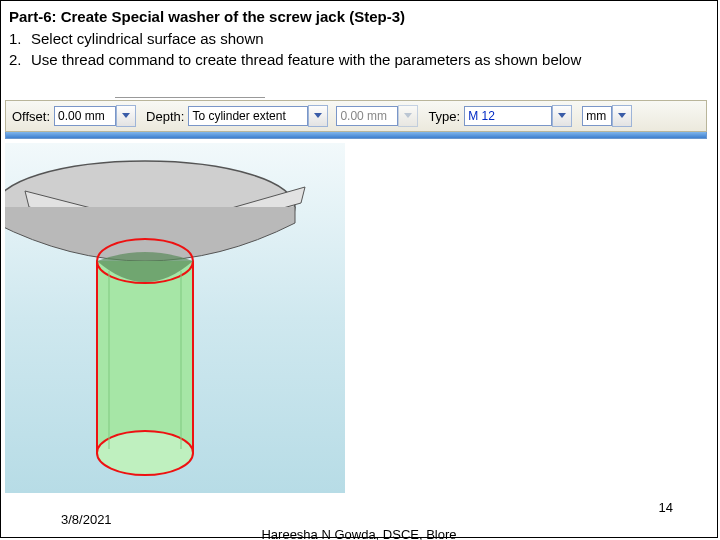 The image size is (720, 540). I want to click on step-list: 1. Select cylindrical surface as shown 2…, so click(359, 52).